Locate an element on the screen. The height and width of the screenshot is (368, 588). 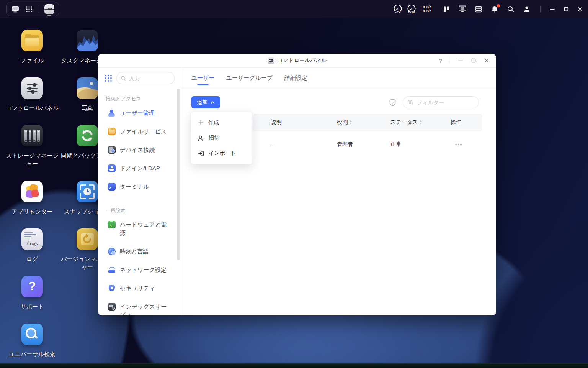
download-arrow-icon: ↓ is located at coordinates (421, 12).